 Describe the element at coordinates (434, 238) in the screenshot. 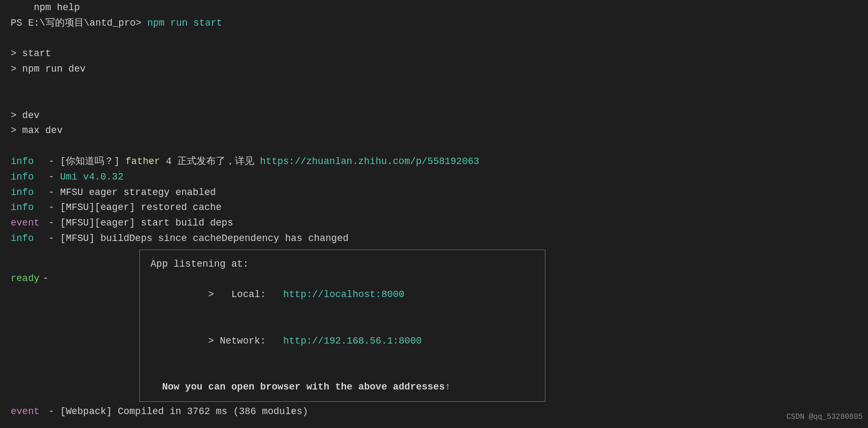

I see `line-info-builddeps: info - [MFSU] buildDeps since cacheDepen…` at that location.